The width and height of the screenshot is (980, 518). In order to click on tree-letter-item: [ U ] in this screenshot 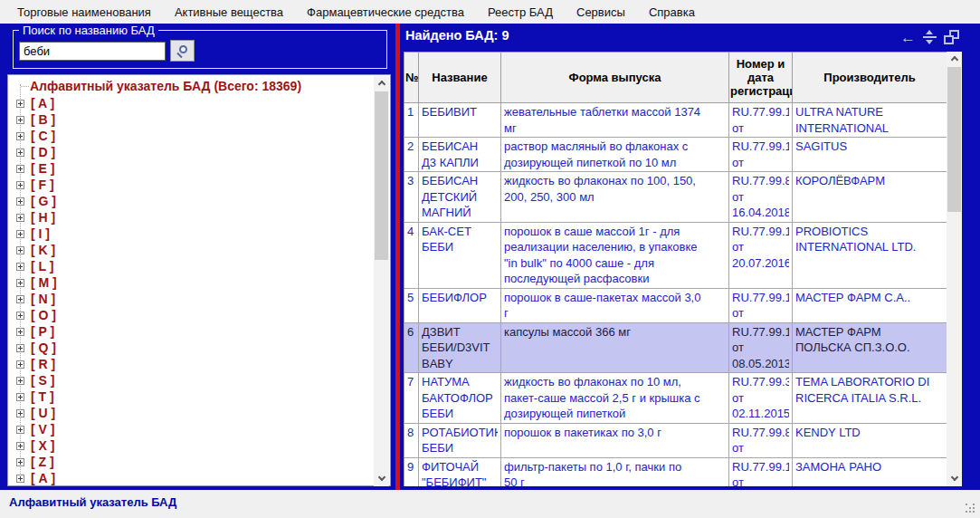, I will do `click(192, 413)`.